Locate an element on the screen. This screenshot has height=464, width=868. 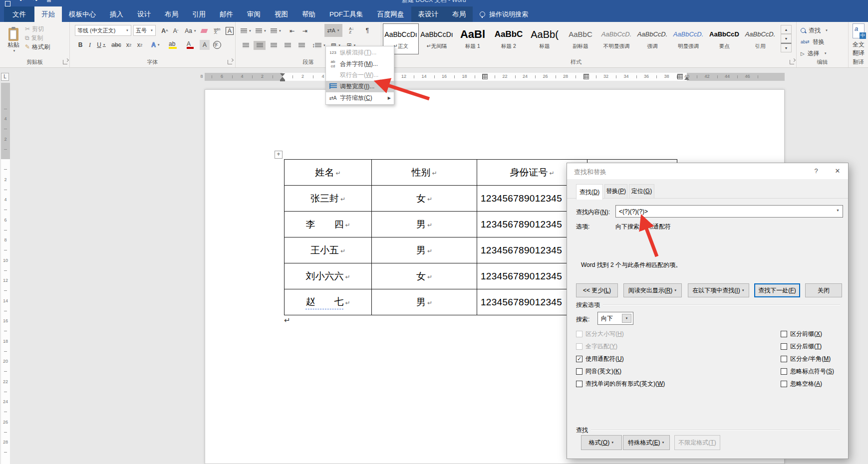
style-strong: AaBbCcD要点 is located at coordinates (724, 39).